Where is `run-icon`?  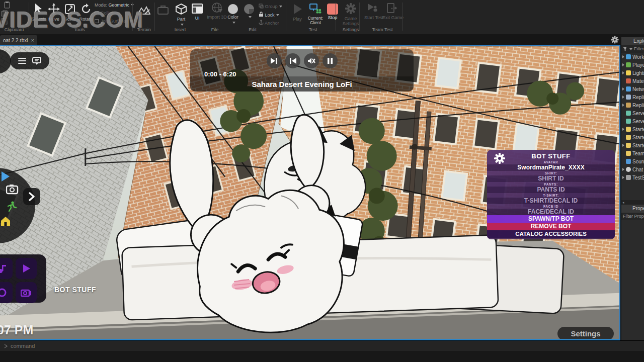
run-icon is located at coordinates (12, 207).